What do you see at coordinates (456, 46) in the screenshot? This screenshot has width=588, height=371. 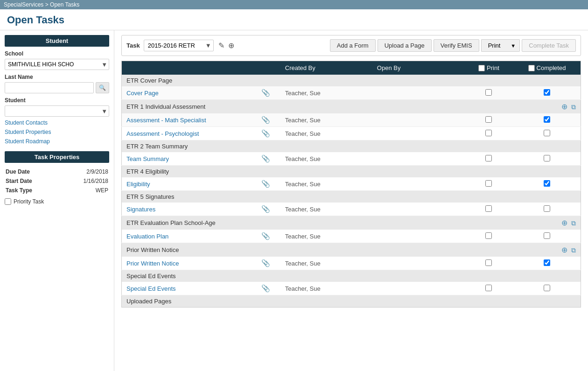 I see `verify-emis-button: Verify EMIS` at bounding box center [456, 46].